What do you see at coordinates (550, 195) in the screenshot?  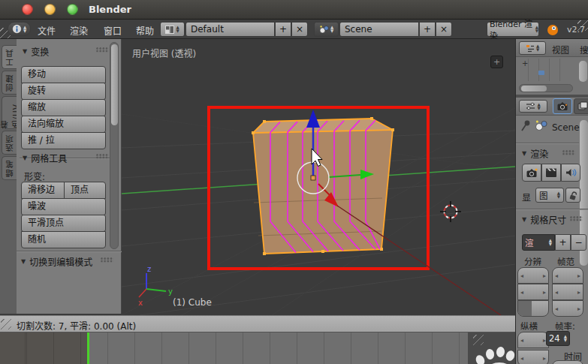 I see `display-mode-dropdown: 图 ▲▼` at bounding box center [550, 195].